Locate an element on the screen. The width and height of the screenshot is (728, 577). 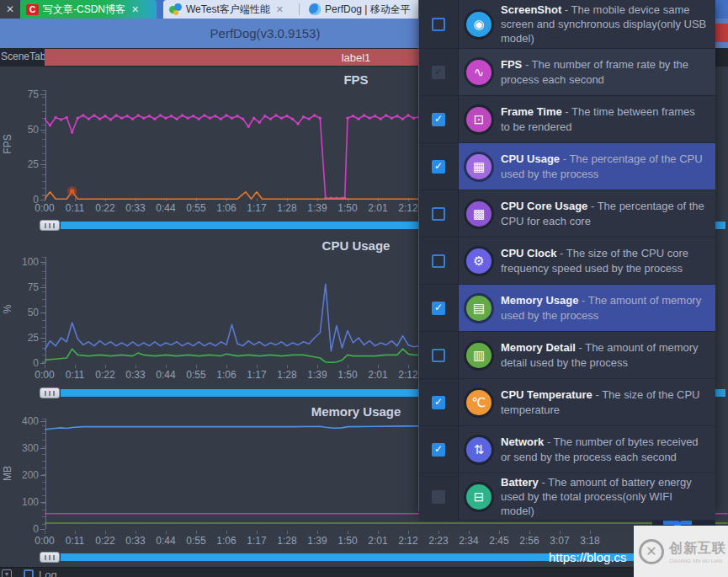
metric-row-network: ✓⇅Network - The number of bytes received… is located at coordinates (567, 450).